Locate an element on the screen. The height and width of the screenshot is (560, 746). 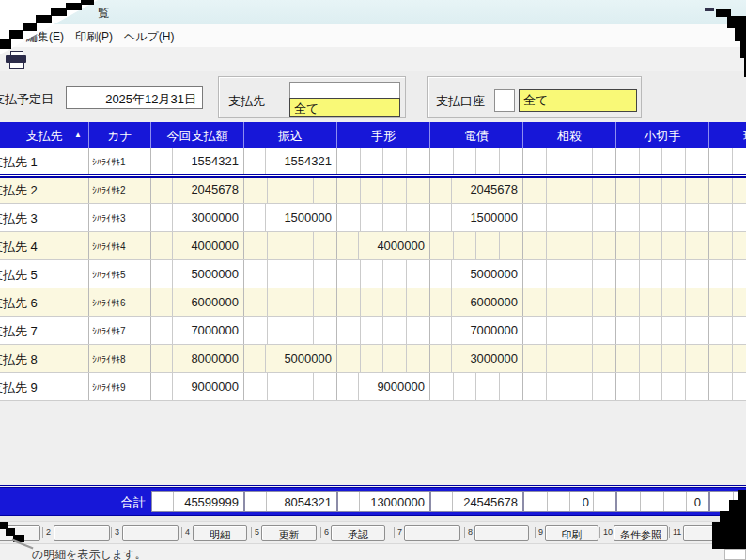
totals-row: 合計 455999998054321130000002454567800 is located at coordinates (373, 502).